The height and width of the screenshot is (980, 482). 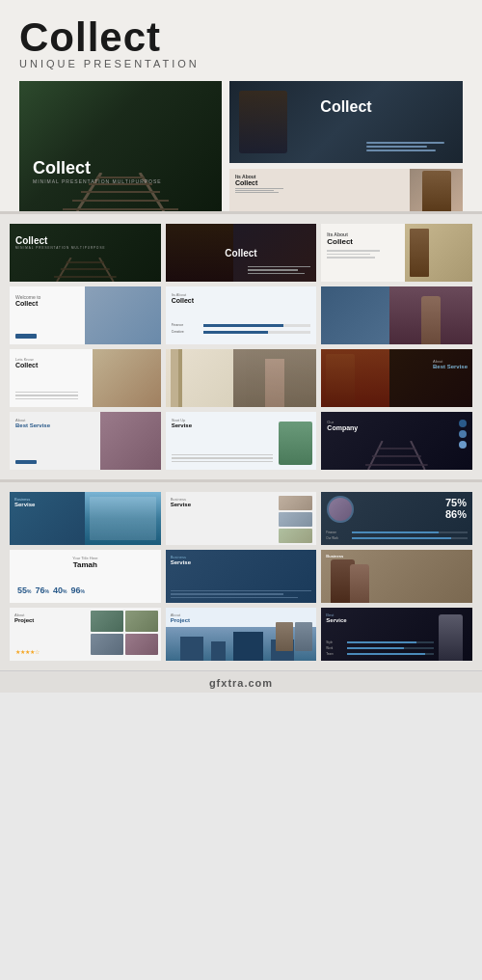 I want to click on footer-url: gfxtra.com, so click(x=241, y=683).